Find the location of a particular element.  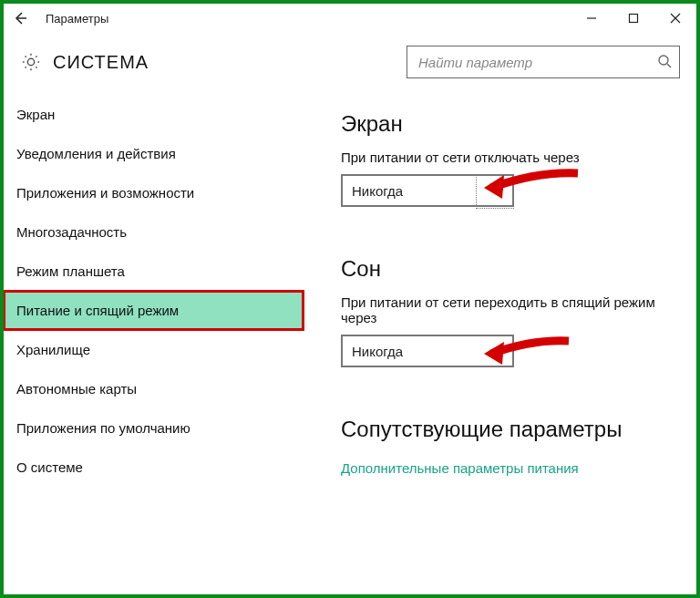

page-title: СИСТЕМА is located at coordinates (100, 62).